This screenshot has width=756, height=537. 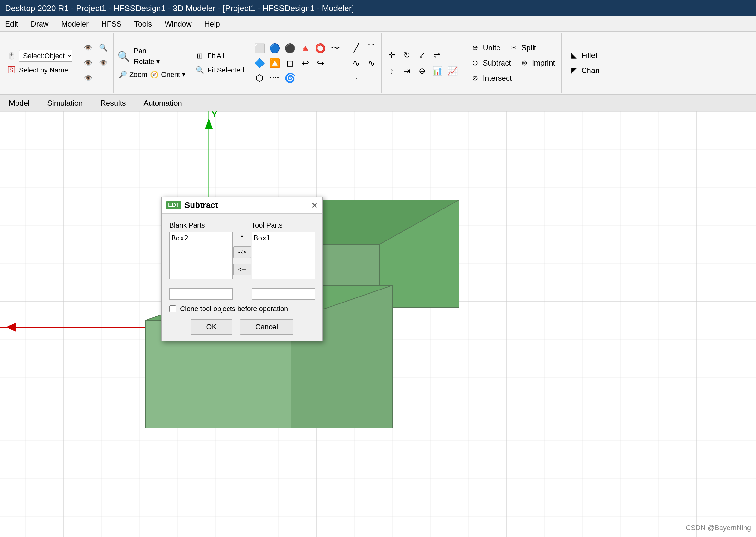 What do you see at coordinates (113, 103) in the screenshot?
I see `tab-results: Results` at bounding box center [113, 103].